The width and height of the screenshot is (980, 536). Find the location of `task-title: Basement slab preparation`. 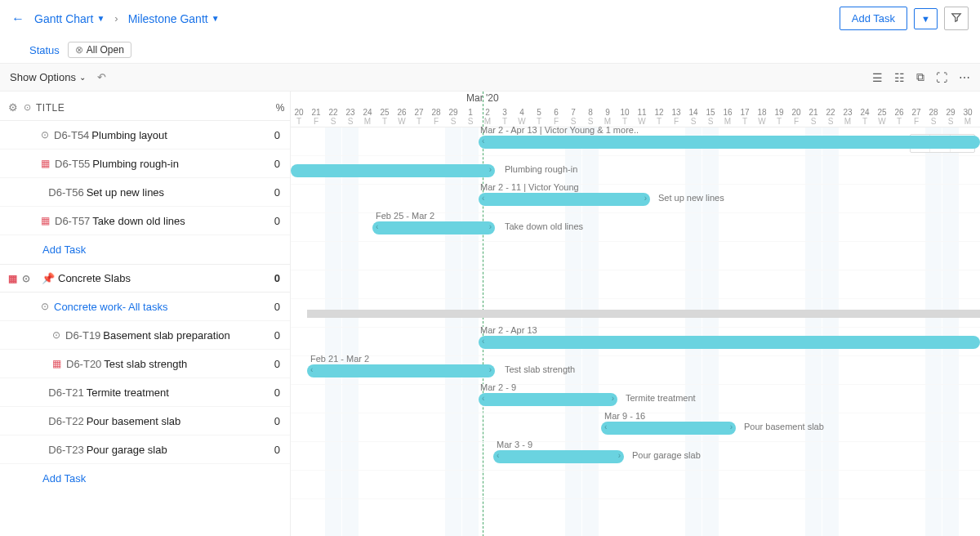

task-title: Basement slab preparation is located at coordinates (167, 335).